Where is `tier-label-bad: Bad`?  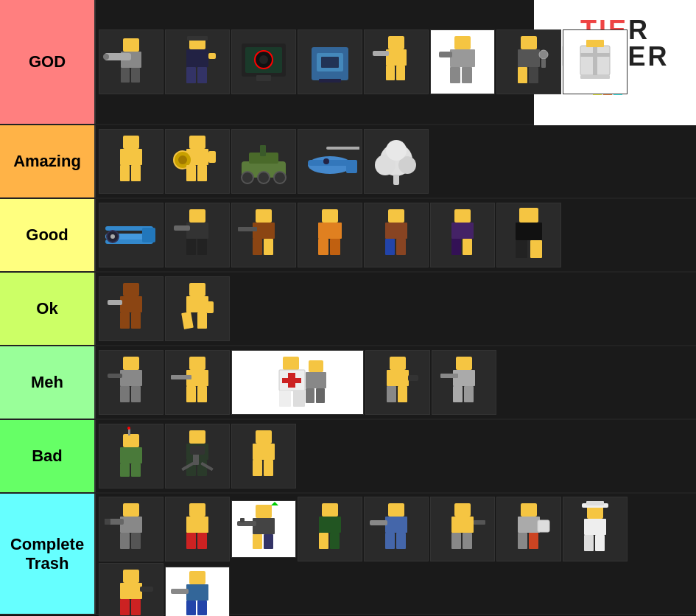 tier-label-bad: Bad is located at coordinates (47, 456).